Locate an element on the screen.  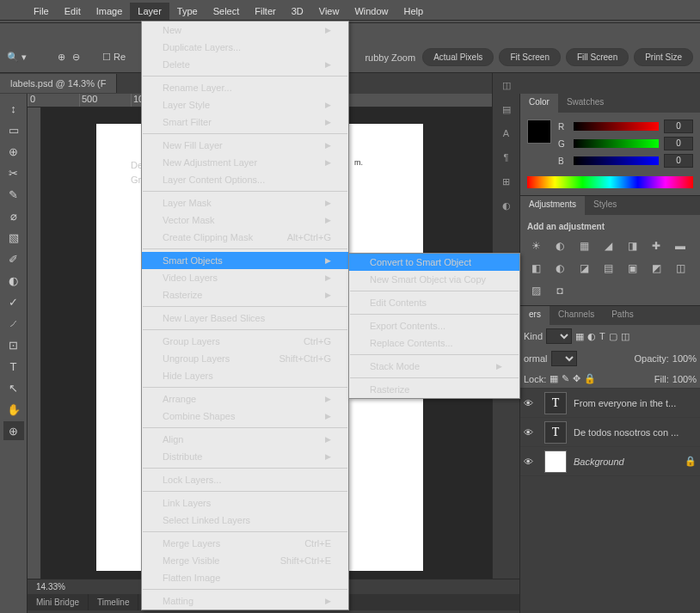
zoom-in-icon: ⊕ is located at coordinates (62, 57).